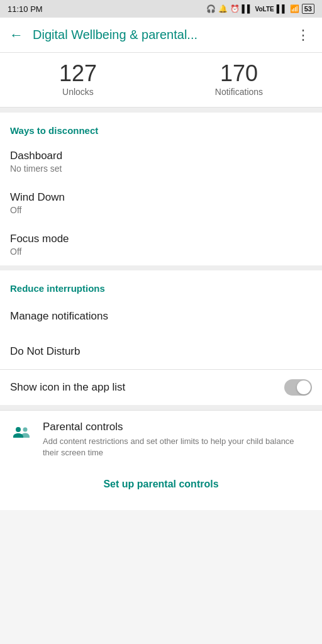  Describe the element at coordinates (161, 35) in the screenshot. I see `app-title: Digital Wellbeing & parental...` at that location.